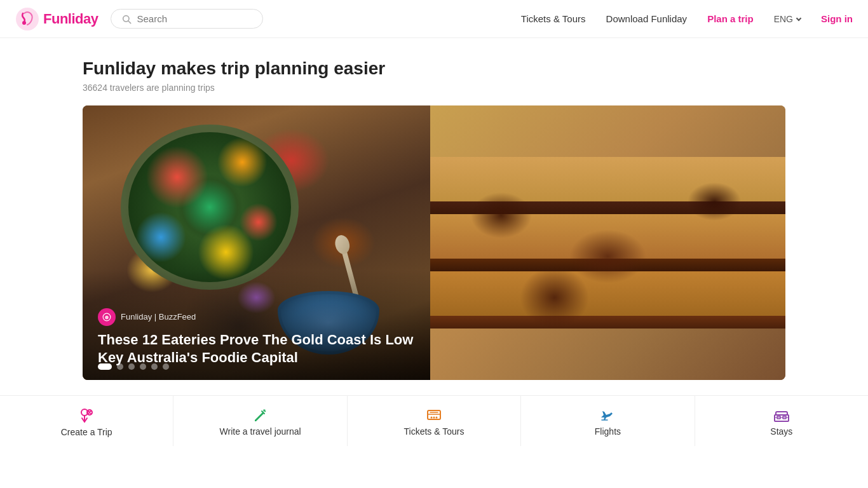 This screenshot has height=488, width=868. I want to click on bottom-item-stays: Stays, so click(782, 421).